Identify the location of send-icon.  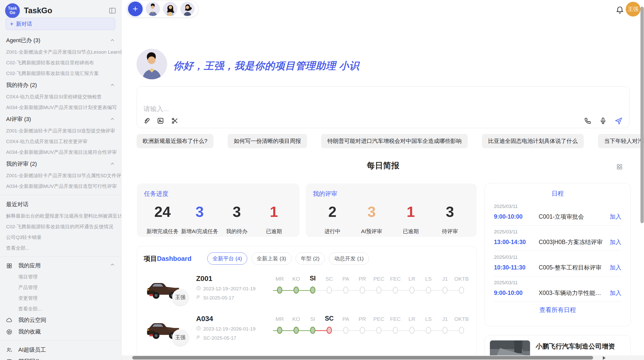
(619, 121).